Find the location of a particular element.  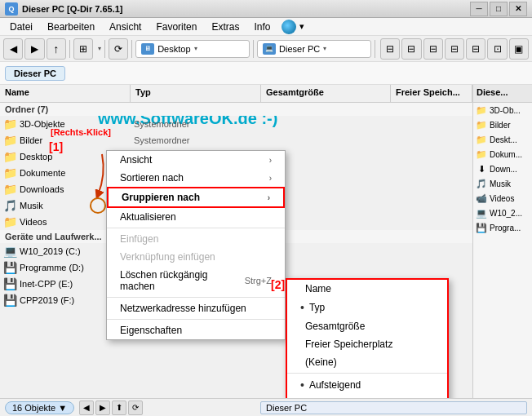

status-bar: 16 Objekte ▼ ◀ ▶ ⬆ ⟳ Dieser PC is located at coordinates (266, 407).